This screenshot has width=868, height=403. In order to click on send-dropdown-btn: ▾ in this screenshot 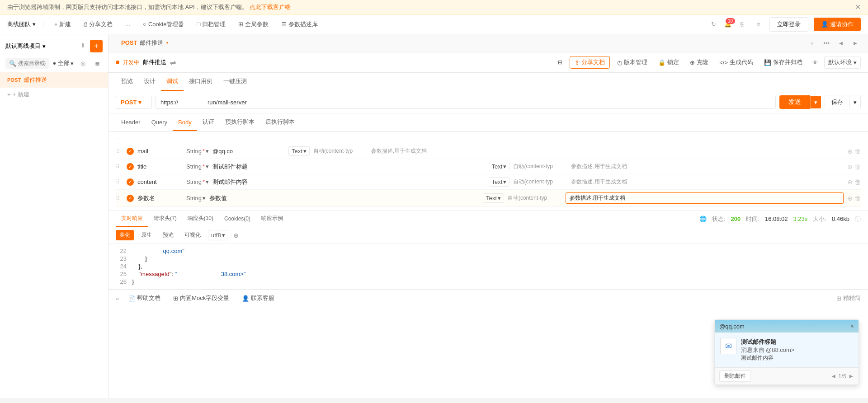, I will do `click(816, 102)`.